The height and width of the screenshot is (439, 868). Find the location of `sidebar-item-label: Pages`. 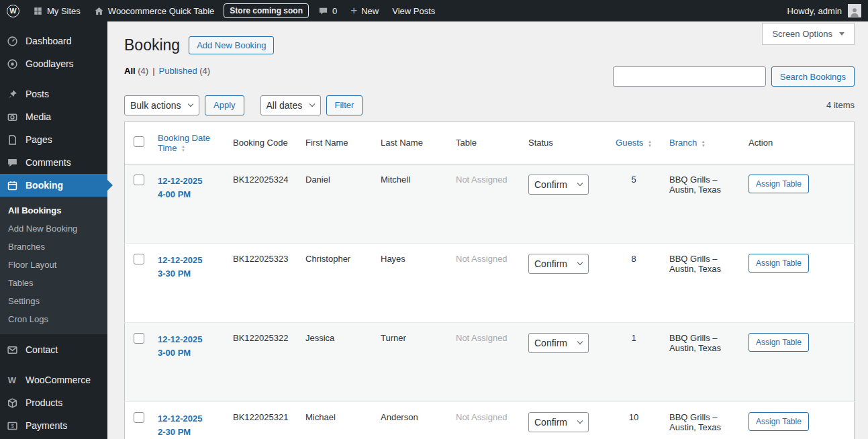

sidebar-item-label: Pages is located at coordinates (39, 140).